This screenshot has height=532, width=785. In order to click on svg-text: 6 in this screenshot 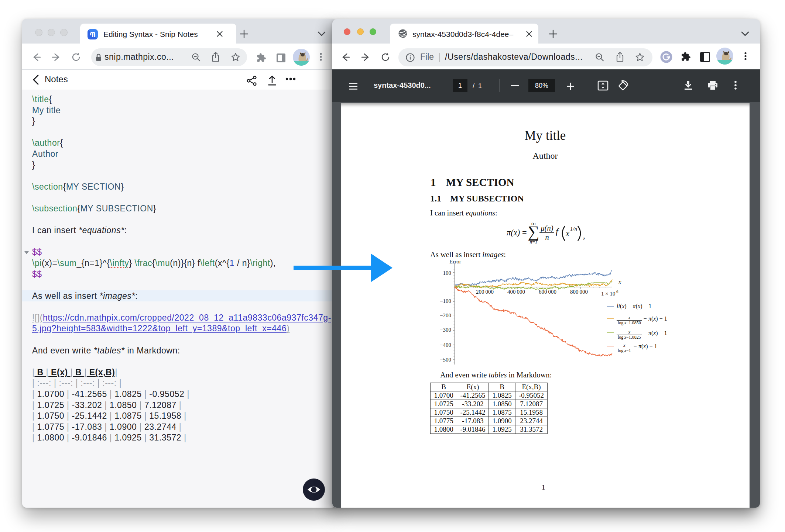, I will do `click(617, 291)`.